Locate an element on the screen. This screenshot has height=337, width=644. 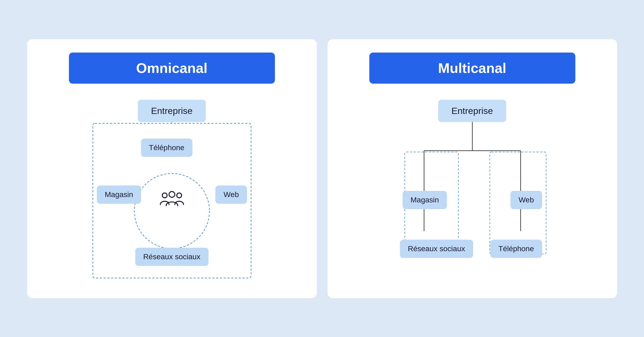
omni-web-node: Web is located at coordinates (231, 195).